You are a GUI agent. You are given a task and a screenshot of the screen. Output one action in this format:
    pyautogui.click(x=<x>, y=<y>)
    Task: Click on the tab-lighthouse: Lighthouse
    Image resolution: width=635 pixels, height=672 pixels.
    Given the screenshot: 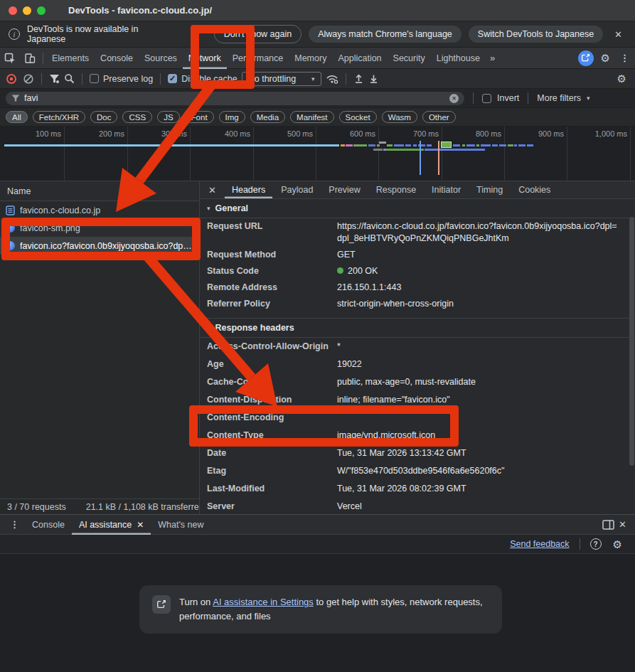 What is the action you would take?
    pyautogui.click(x=458, y=58)
    